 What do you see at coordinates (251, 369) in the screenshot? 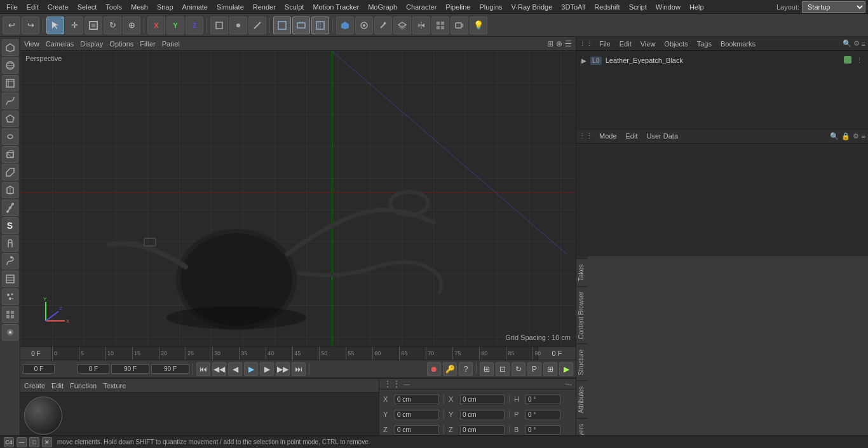
I see `play-button: ▶` at bounding box center [251, 369].